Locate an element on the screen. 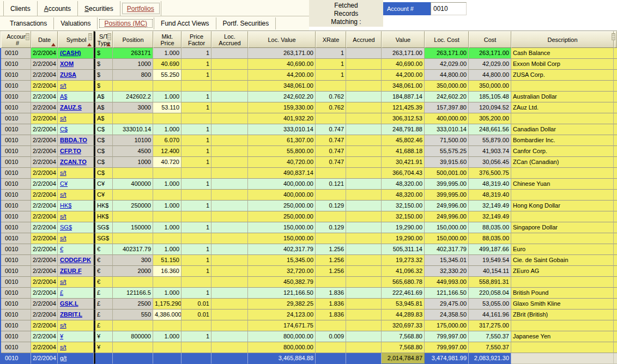 Image resolution: width=617 pixels, height=364 pixels. header-cell-desc: Description is located at coordinates (562, 39).